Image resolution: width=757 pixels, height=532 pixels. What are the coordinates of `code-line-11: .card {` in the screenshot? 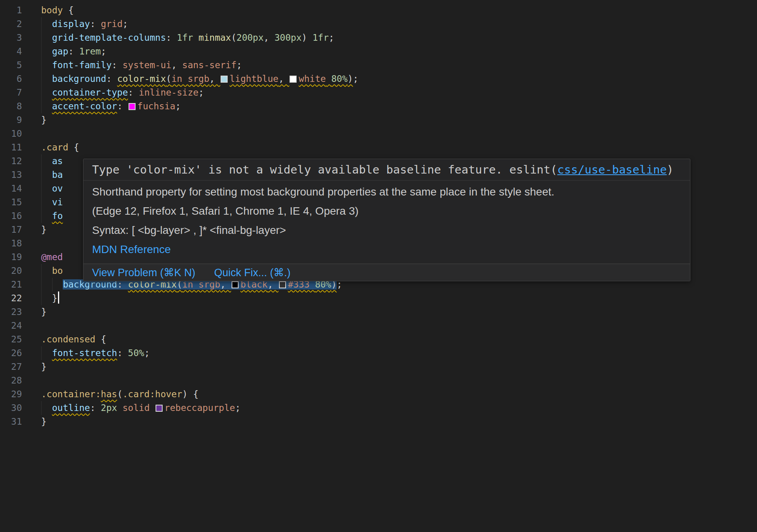 It's located at (399, 147).